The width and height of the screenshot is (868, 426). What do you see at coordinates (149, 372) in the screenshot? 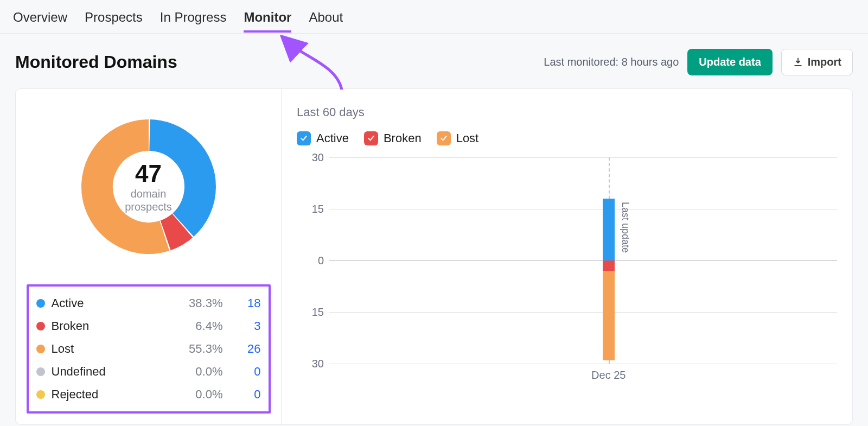
I see `legend-row-undefined: Undefined 0.0% 0` at bounding box center [149, 372].